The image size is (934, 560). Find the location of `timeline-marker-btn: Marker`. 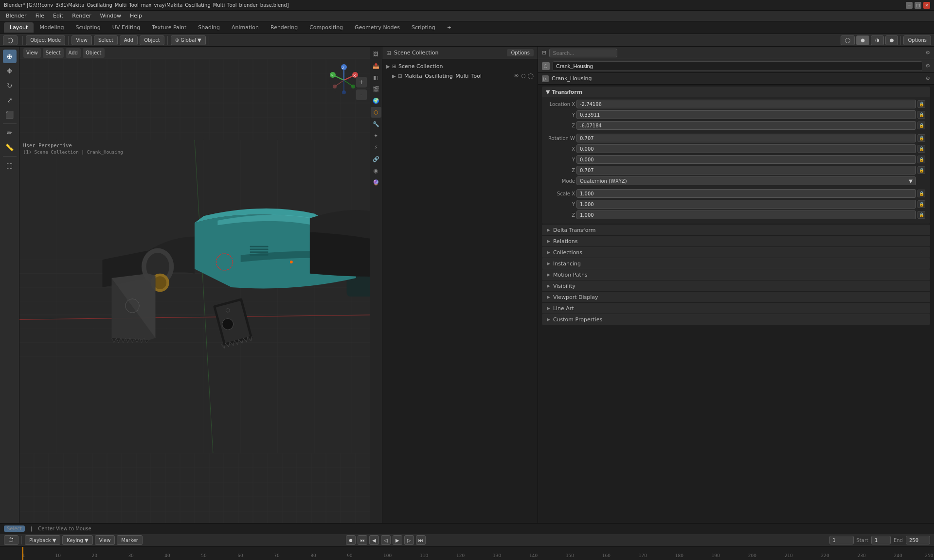

timeline-marker-btn: Marker is located at coordinates (129, 540).